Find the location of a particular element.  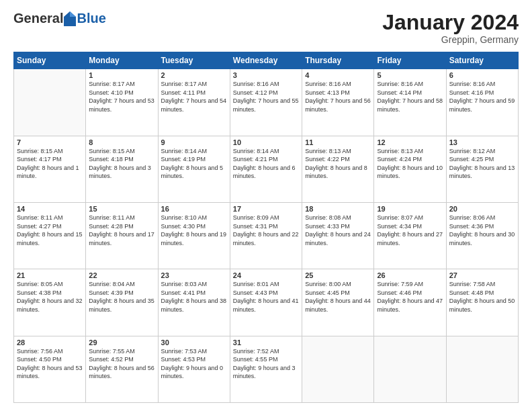

day-number: 14 is located at coordinates (50, 209).